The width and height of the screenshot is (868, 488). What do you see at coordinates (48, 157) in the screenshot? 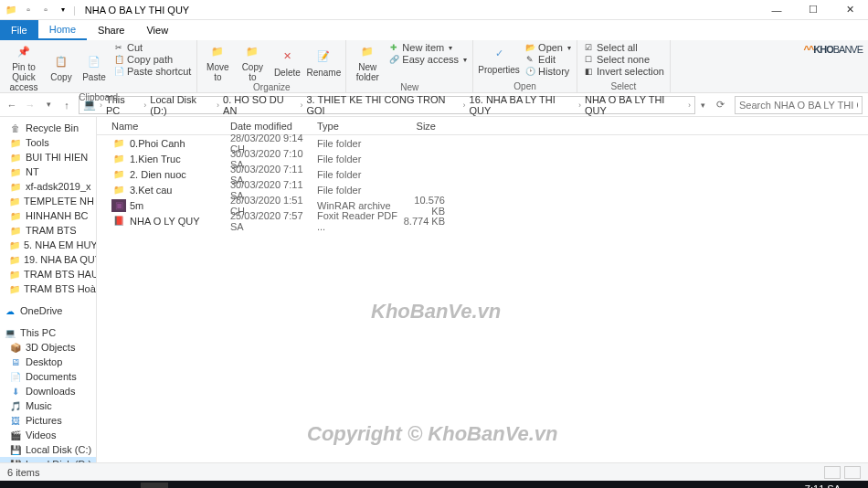
I see `nav-item: 📁BUI THI HIEN` at bounding box center [48, 157].